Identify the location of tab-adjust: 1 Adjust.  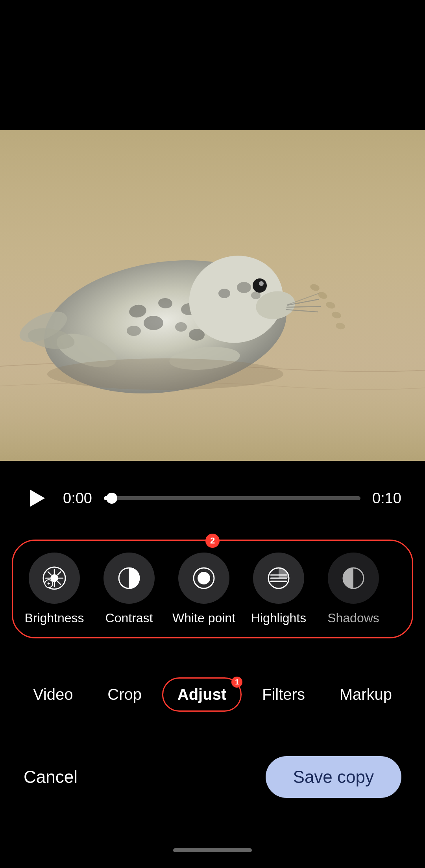
(202, 695).